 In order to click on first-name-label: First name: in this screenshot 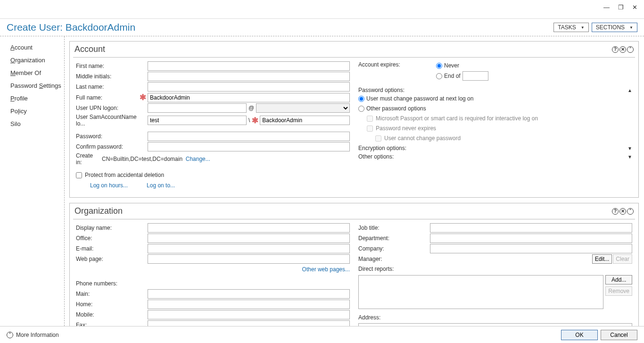, I will do `click(107, 66)`.